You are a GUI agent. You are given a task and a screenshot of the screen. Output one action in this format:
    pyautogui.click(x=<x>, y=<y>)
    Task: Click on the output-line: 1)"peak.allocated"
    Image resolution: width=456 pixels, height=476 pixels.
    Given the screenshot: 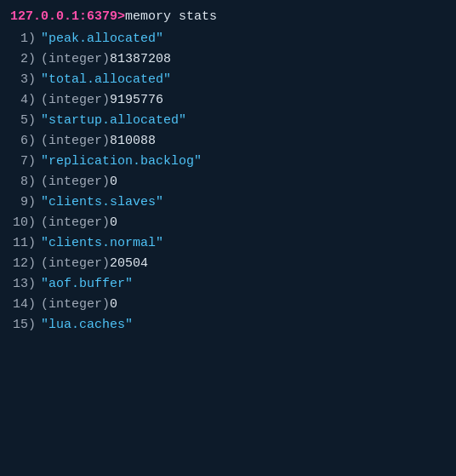 What is the action you would take?
    pyautogui.click(x=228, y=39)
    